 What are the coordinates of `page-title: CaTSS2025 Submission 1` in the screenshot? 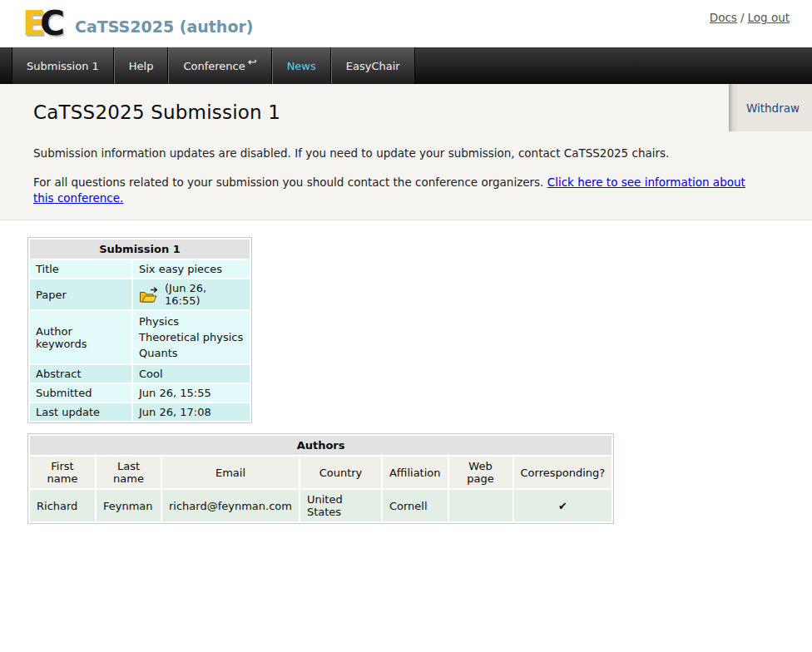 It's located at (398, 112).